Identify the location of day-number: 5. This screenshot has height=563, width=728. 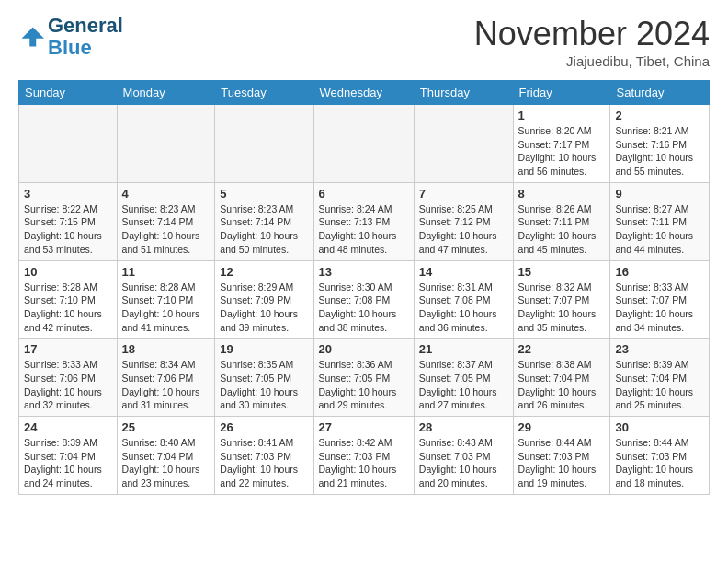
(264, 193).